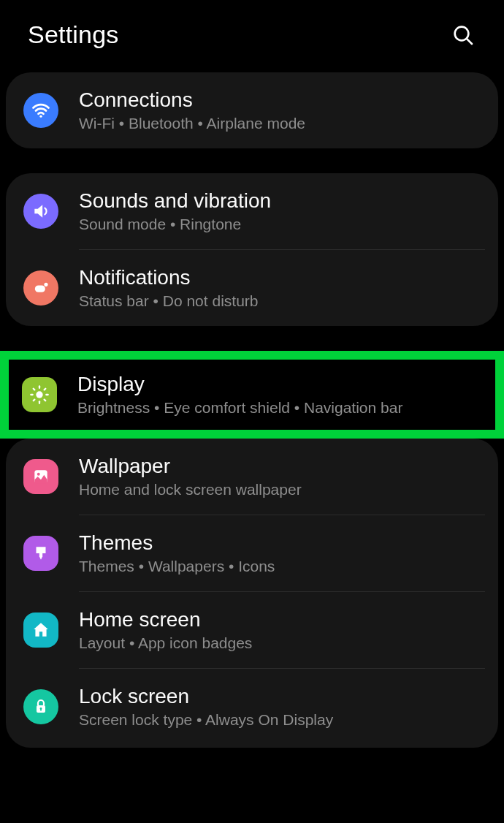 This screenshot has height=823, width=504. I want to click on row-texts: Display Brightness • Eye comfort shield …, so click(279, 395).